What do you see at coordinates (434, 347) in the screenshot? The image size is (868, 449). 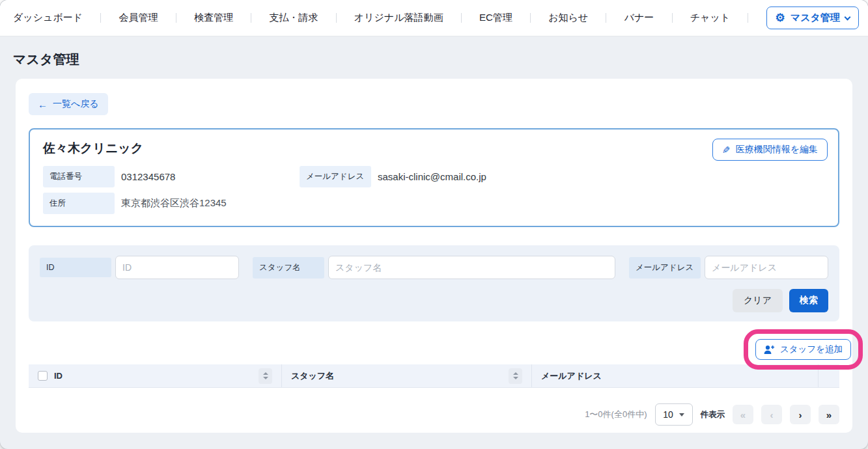 I see `add-staff-row: スタッフを追加` at bounding box center [434, 347].